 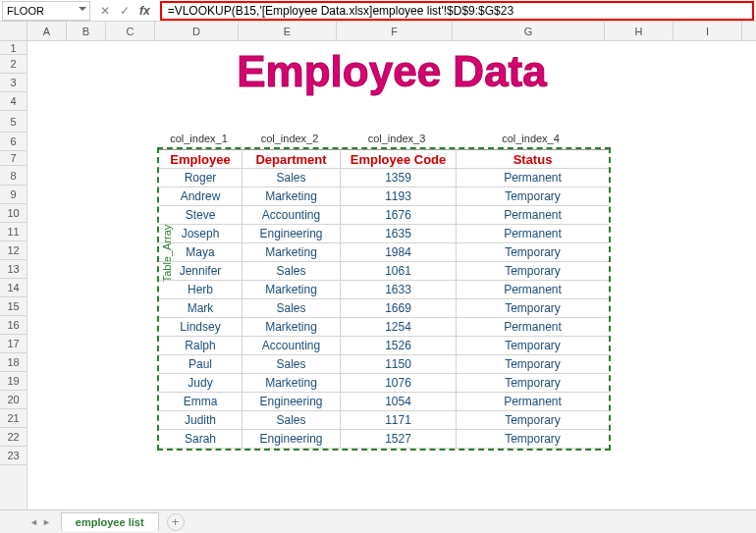 I want to click on table-cell: 1526, so click(x=399, y=346).